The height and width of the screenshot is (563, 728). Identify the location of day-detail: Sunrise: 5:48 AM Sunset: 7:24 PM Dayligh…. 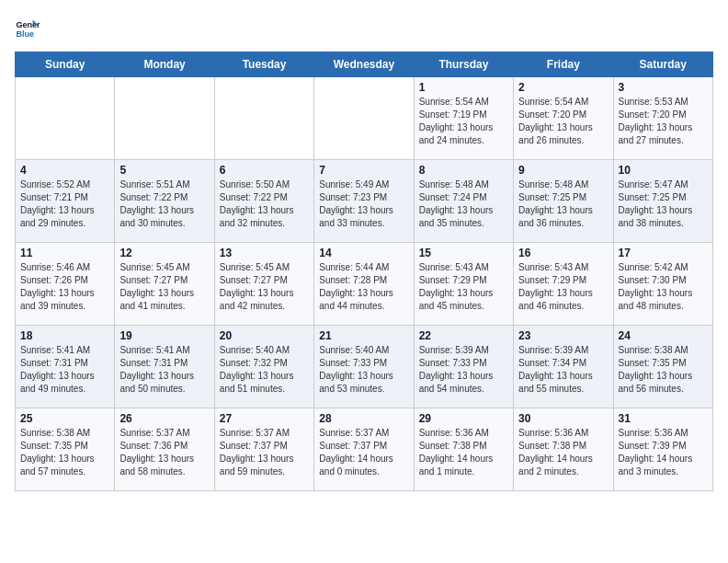
(463, 204).